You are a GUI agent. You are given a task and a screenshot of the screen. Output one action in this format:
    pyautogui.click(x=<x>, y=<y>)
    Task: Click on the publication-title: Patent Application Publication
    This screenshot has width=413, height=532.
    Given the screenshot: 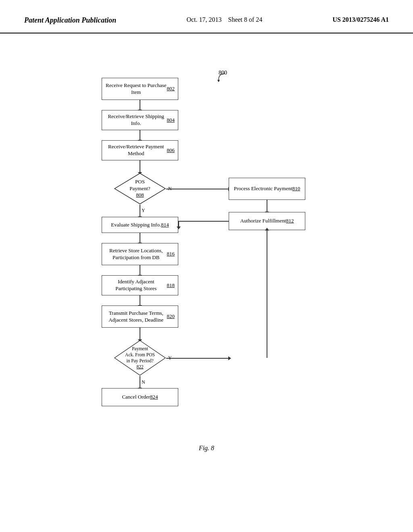 What is the action you would take?
    pyautogui.click(x=70, y=20)
    